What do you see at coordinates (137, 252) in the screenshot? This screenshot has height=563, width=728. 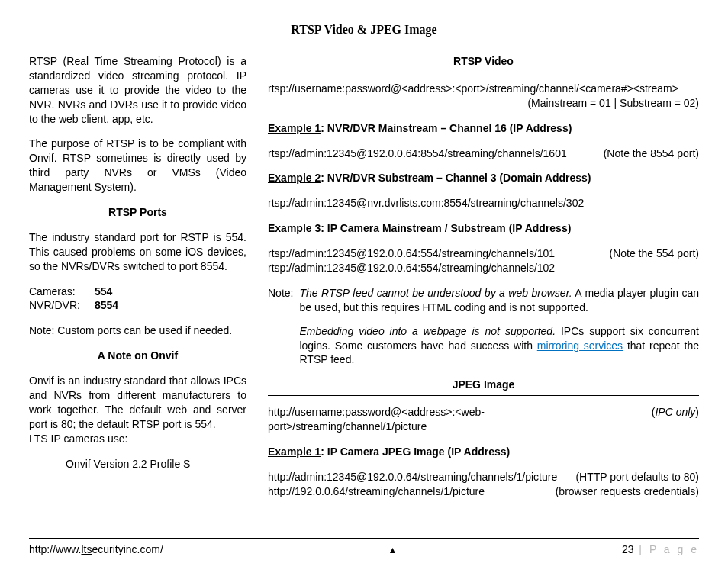 I see `ports-intro: The industry standard port for RSTP is 5…` at bounding box center [137, 252].